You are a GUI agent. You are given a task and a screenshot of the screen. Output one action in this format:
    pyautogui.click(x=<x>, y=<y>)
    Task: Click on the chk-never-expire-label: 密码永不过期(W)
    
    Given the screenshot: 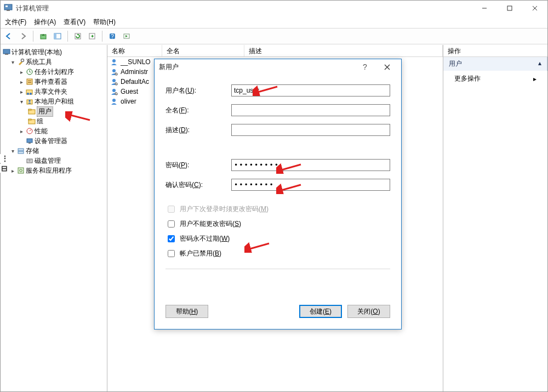 What is the action you would take?
    pyautogui.click(x=205, y=239)
    